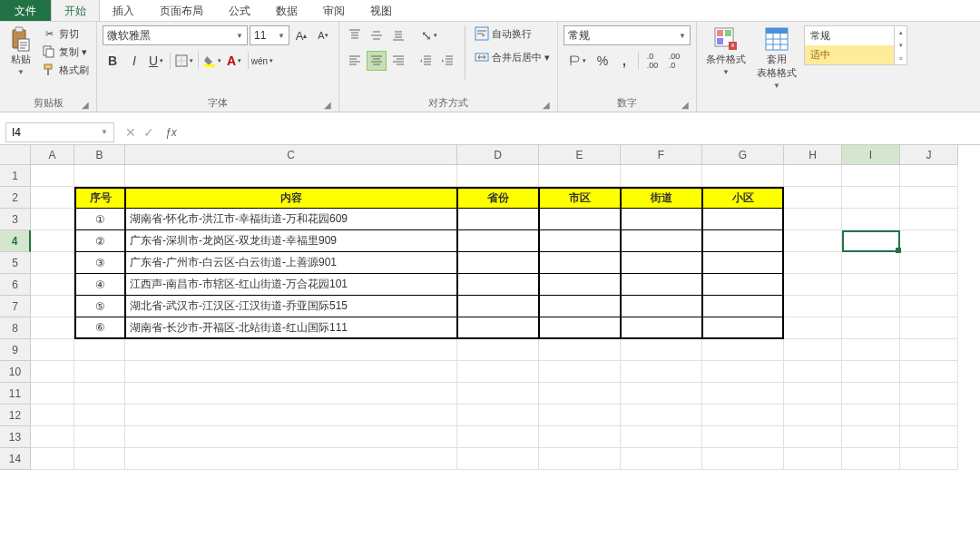 Image resolution: width=980 pixels, height=556 pixels. What do you see at coordinates (60, 132) in the screenshot?
I see `name-box: I4▼` at bounding box center [60, 132].